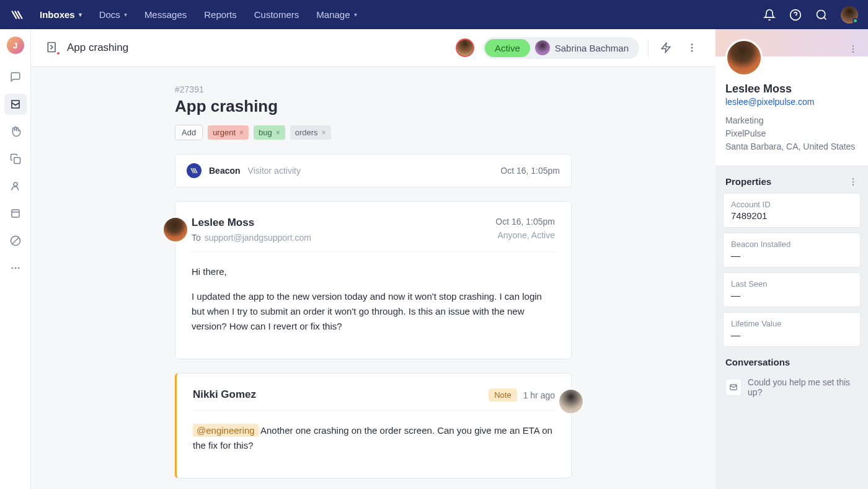 The image size is (868, 489). What do you see at coordinates (336, 15) in the screenshot?
I see `nav-manage: Manage▾` at bounding box center [336, 15].